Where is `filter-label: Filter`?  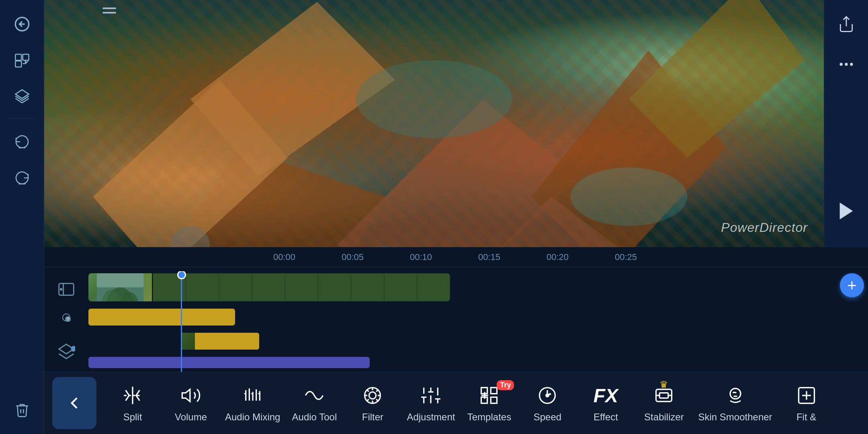
filter-label: Filter is located at coordinates (373, 417).